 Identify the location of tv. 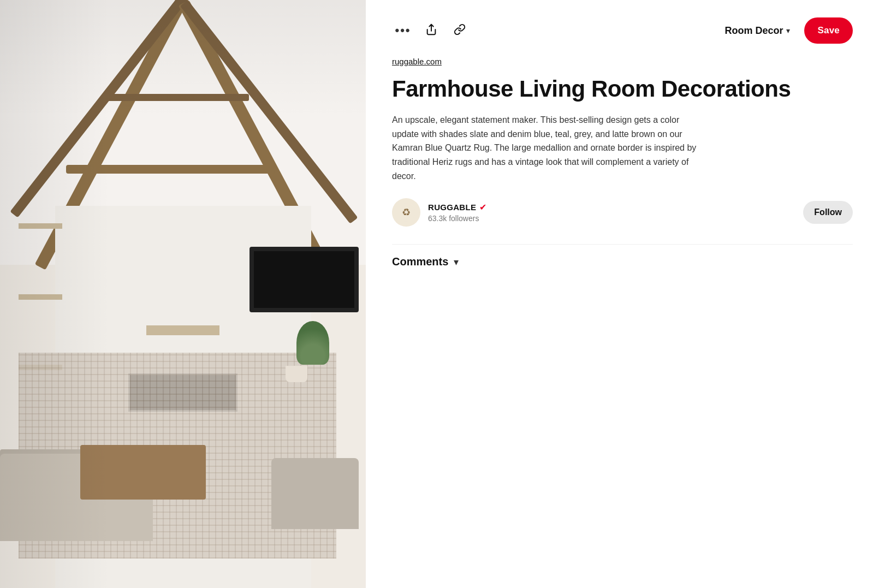
(304, 280).